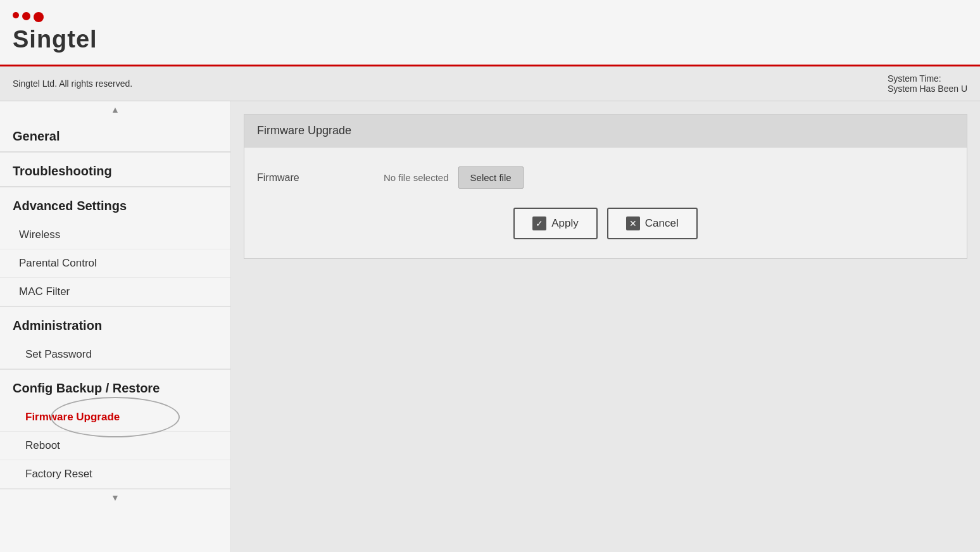 This screenshot has height=552, width=980. Describe the element at coordinates (927, 84) in the screenshot. I see `system-info: System Time: System Has Been U` at that location.